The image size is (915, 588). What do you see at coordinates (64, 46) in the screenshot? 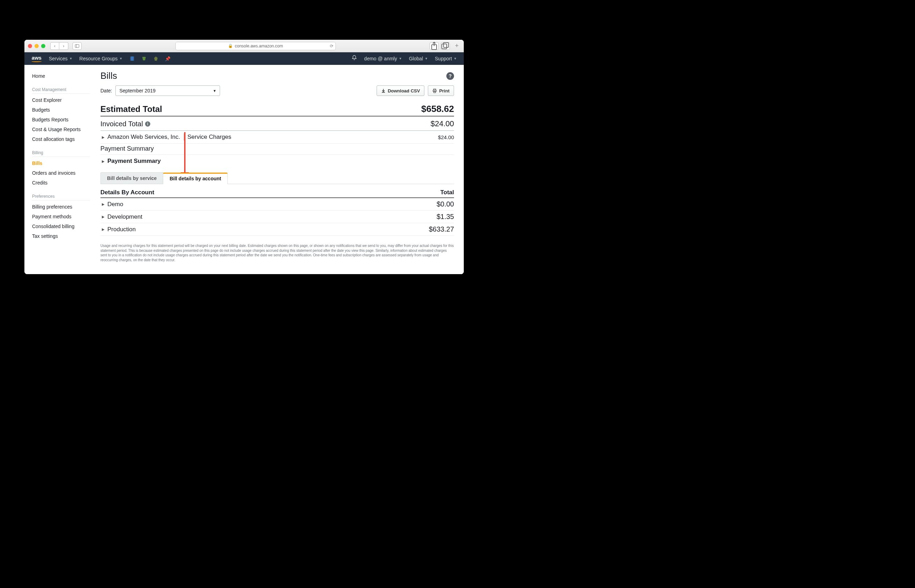
I see `nav-forward-button: ›` at bounding box center [64, 46].